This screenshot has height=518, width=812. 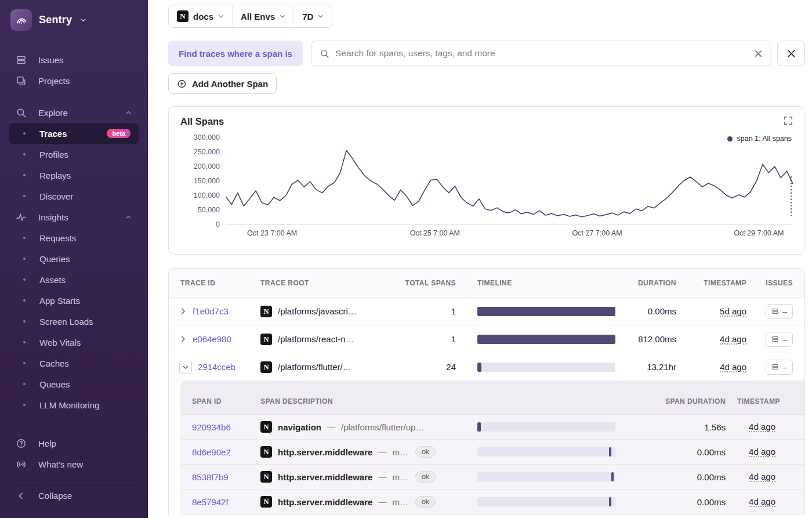 What do you see at coordinates (733, 311) in the screenshot?
I see `timestamp-value: 5d ago` at bounding box center [733, 311].